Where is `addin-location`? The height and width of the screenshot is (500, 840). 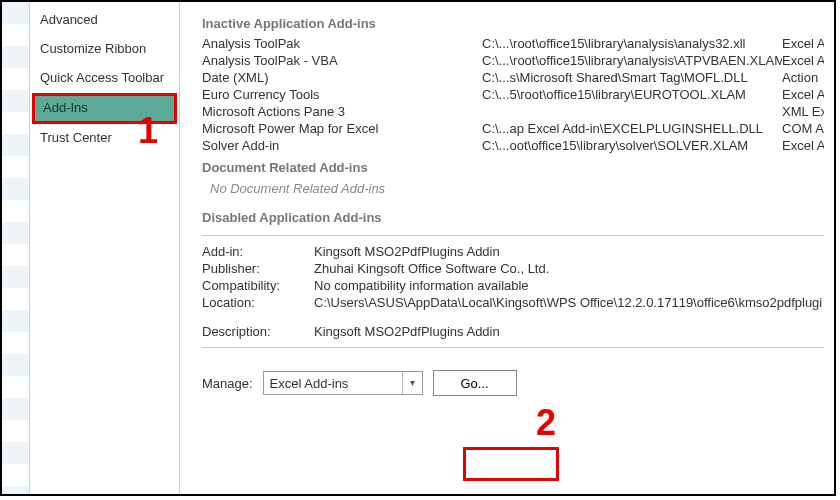 addin-location is located at coordinates (632, 112).